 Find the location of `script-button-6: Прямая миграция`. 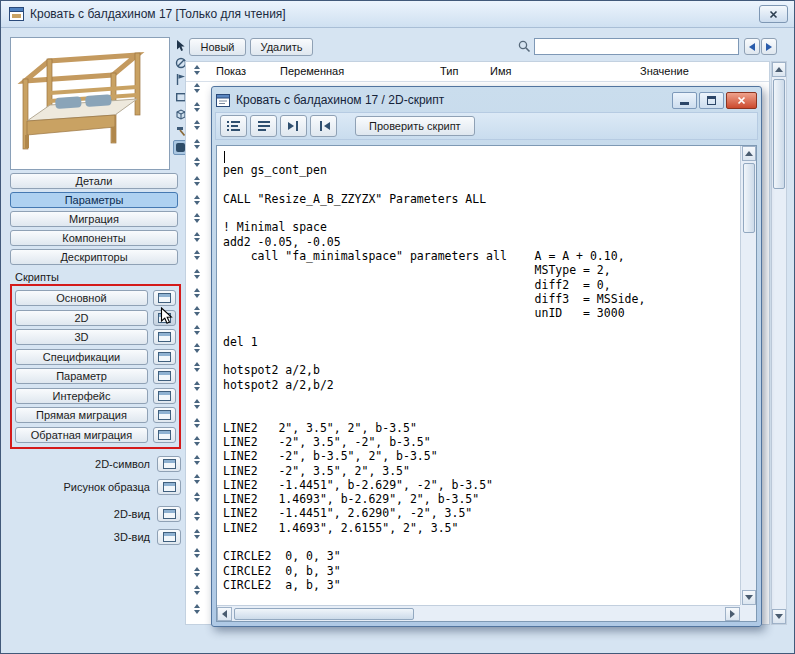

script-button-6: Прямая миграция is located at coordinates (82, 415).